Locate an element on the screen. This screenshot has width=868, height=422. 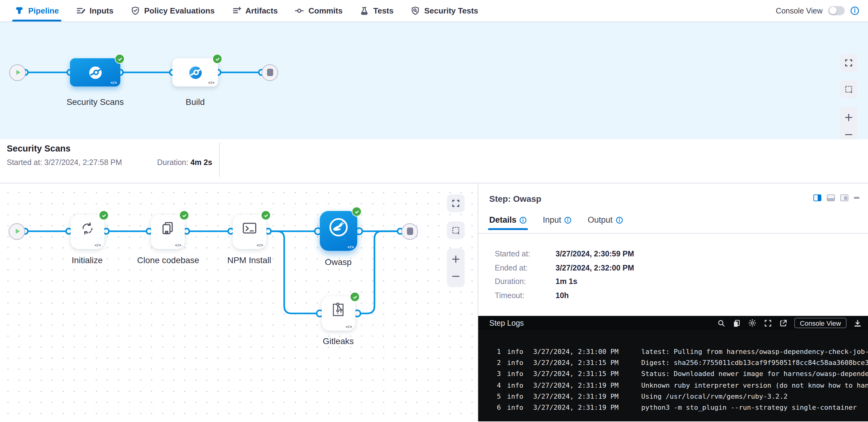
stage-label: Security Scans is located at coordinates (95, 102).